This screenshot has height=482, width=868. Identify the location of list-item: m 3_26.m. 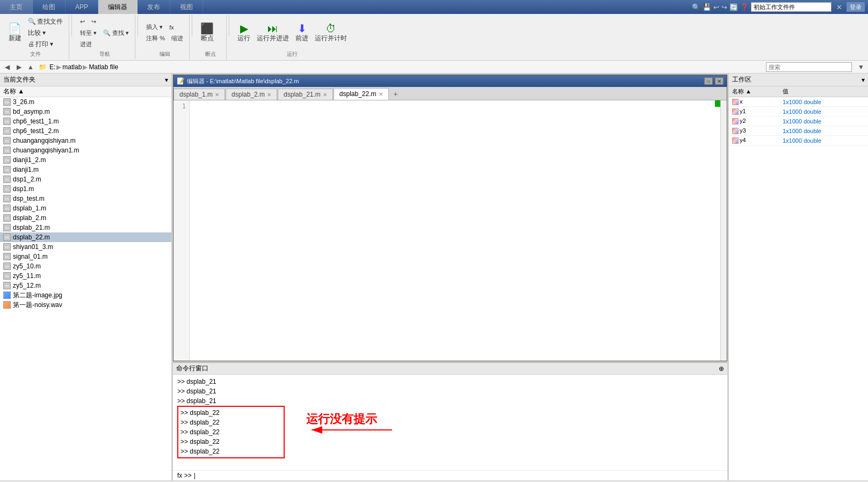
(86, 102).